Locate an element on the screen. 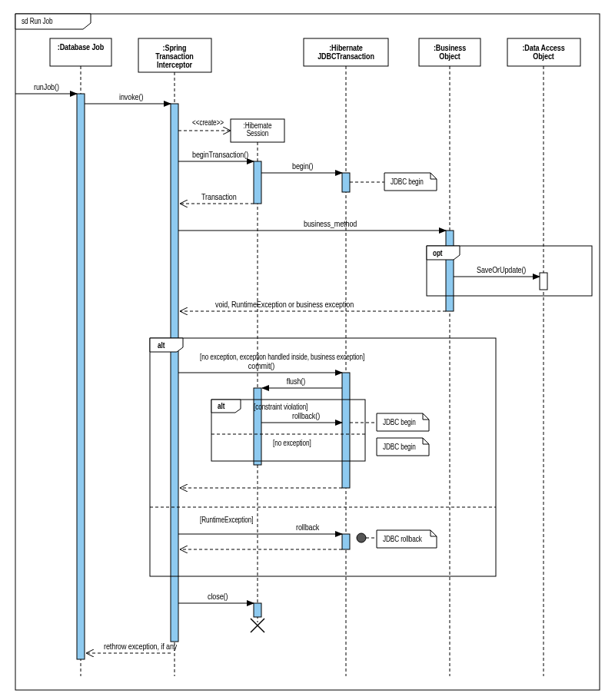 This screenshot has width=615, height=700. activation-hs1 is located at coordinates (258, 183).